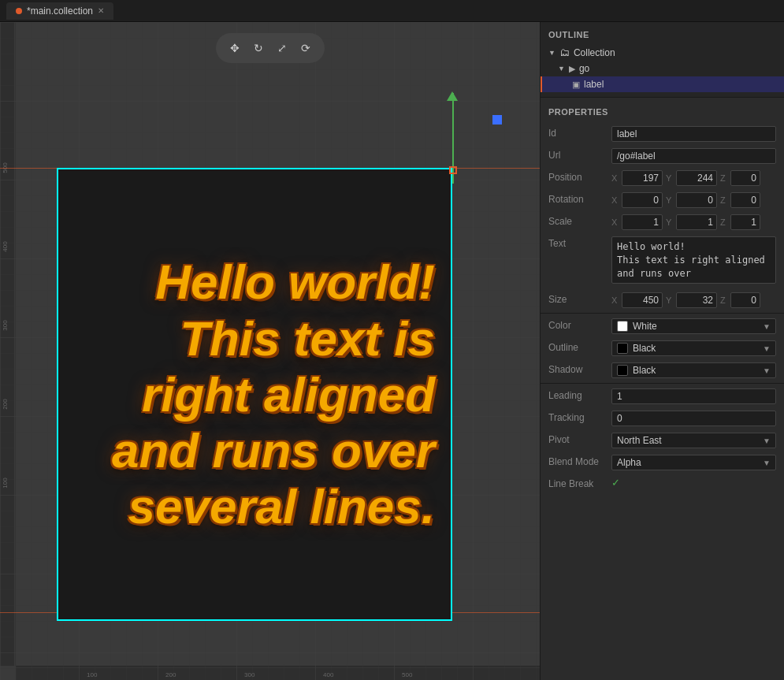  I want to click on move-tool-button: ✥, so click(235, 48).